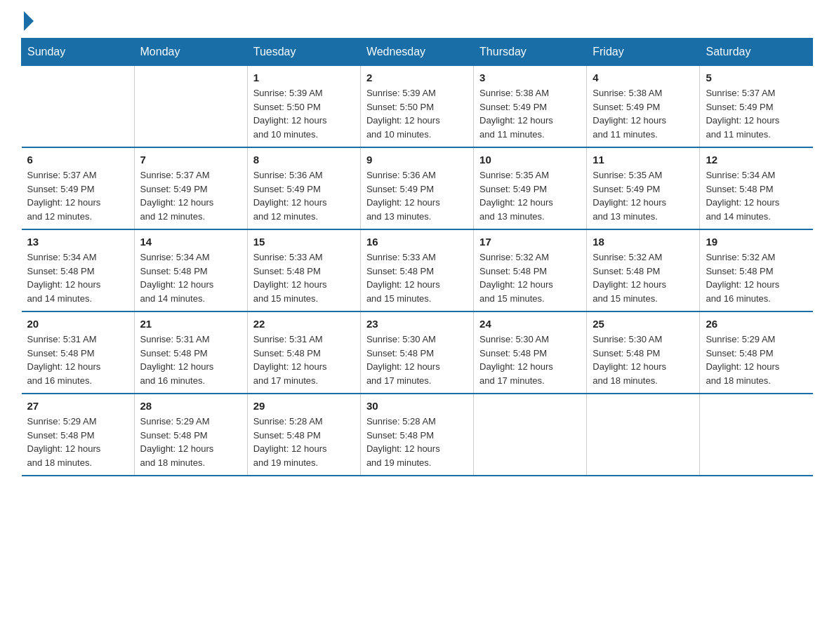 This screenshot has height=644, width=834. Describe the element at coordinates (417, 405) in the screenshot. I see `day-number: 30` at that location.